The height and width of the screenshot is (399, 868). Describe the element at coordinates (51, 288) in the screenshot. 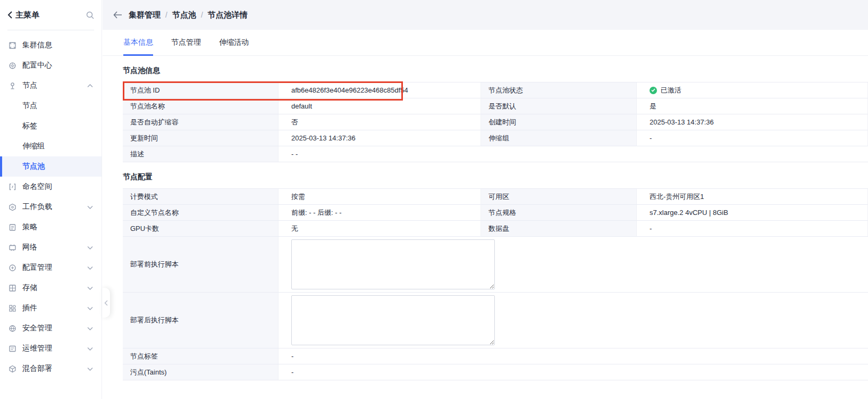

I see `sidebar-item-storage: 存储` at that location.